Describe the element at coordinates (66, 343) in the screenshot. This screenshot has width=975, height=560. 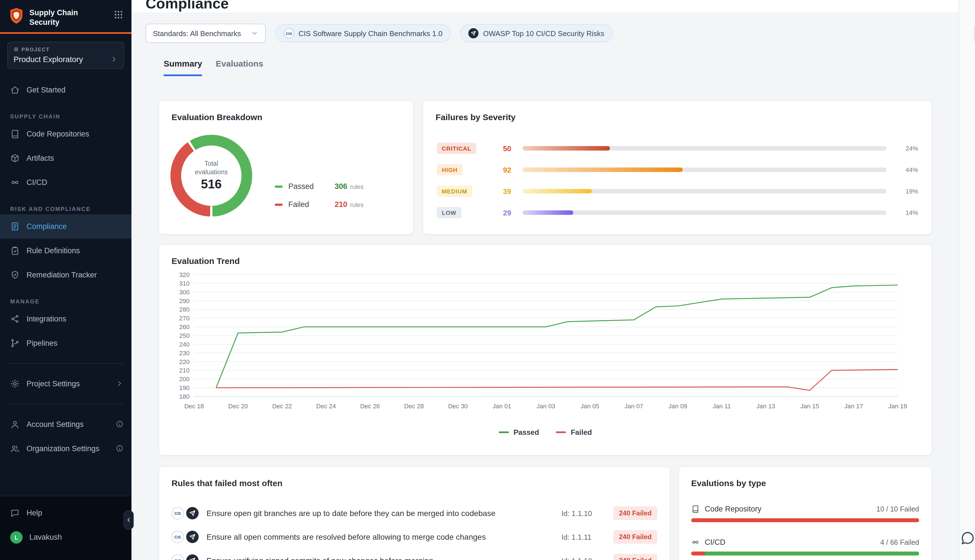
I see `sidebar-item-pipelines: Pipelines` at that location.